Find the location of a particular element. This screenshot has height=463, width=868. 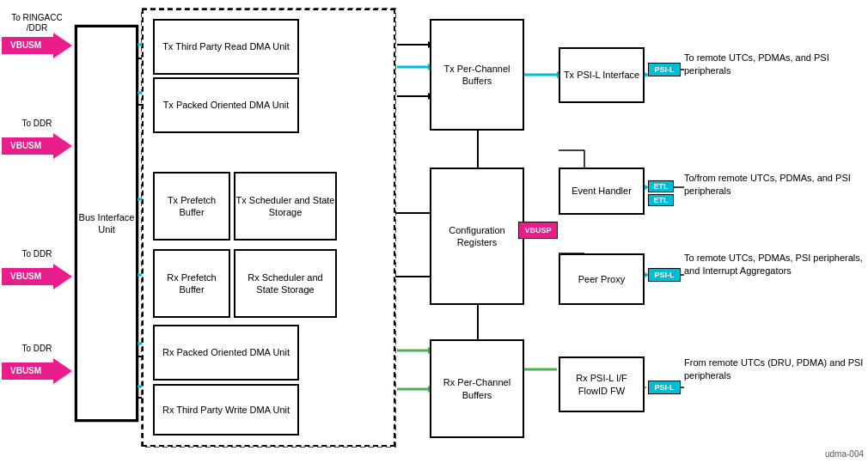

config-registers-block: Configuration Registers is located at coordinates (477, 236).